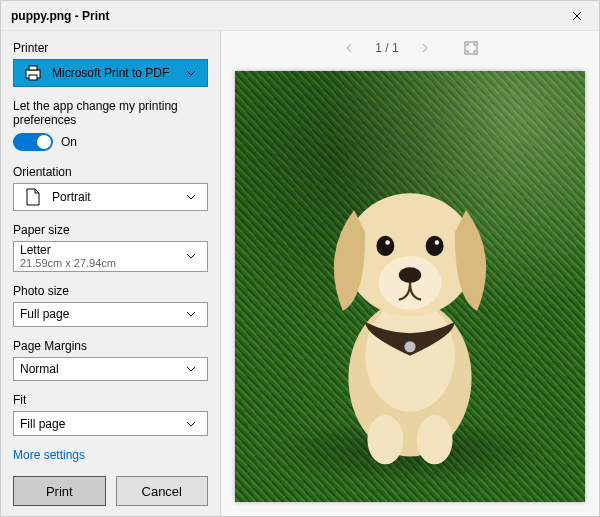 This screenshot has height=517, width=600. What do you see at coordinates (110, 172) in the screenshot?
I see `orientation-label: Orientation` at bounding box center [110, 172].